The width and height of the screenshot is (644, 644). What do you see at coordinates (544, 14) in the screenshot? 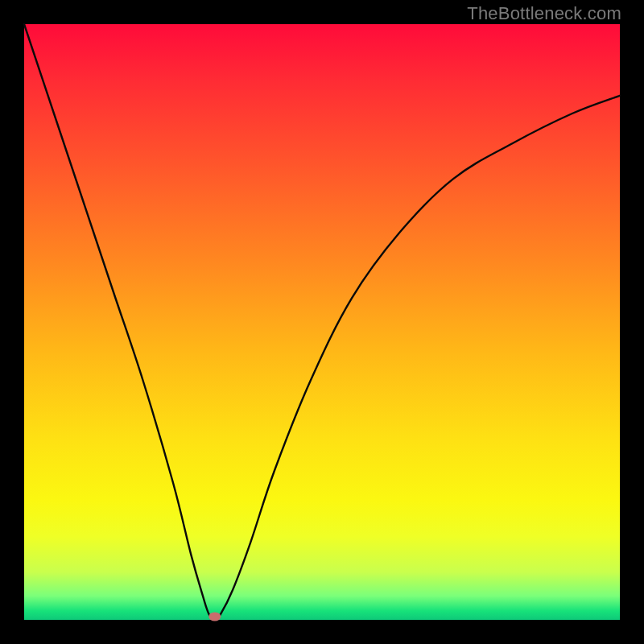
I see `watermark-text: TheBottleneck.com` at bounding box center [544, 14].